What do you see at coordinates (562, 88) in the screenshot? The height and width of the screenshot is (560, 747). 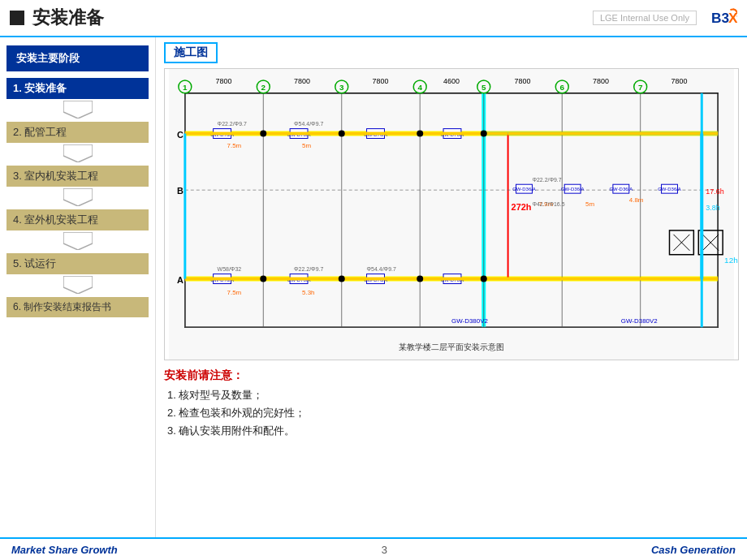 I see `svg-text: 6` at bounding box center [562, 88].